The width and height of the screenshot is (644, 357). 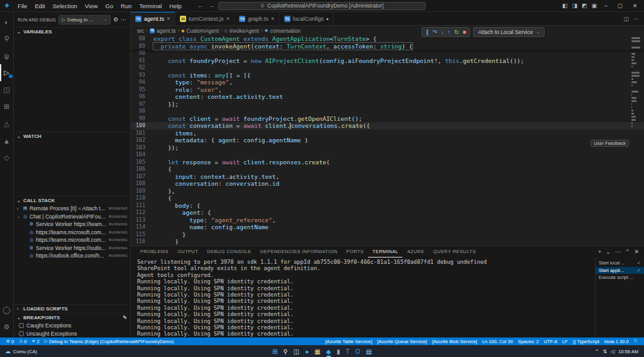 What do you see at coordinates (242, 31) in the screenshot?
I see `breadcrumb-item: ◇invokeAgent` at bounding box center [242, 31].